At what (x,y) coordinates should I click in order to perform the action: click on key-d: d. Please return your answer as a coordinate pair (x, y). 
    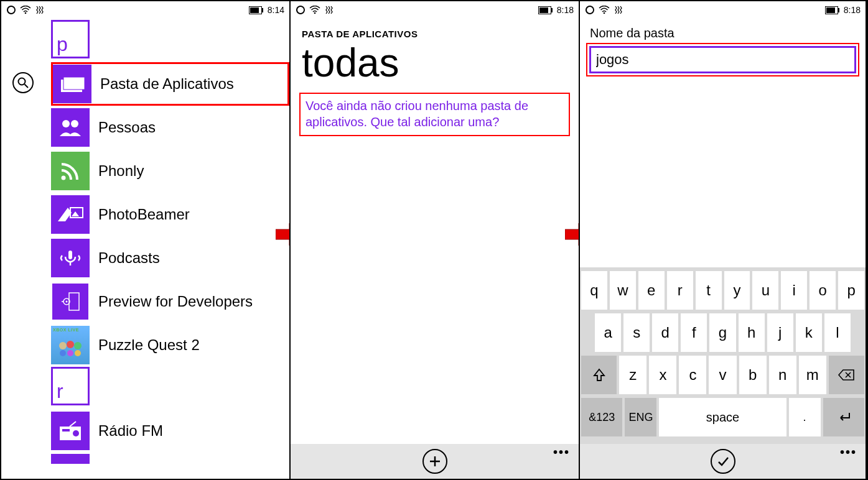
    Looking at the image, I should click on (665, 333).